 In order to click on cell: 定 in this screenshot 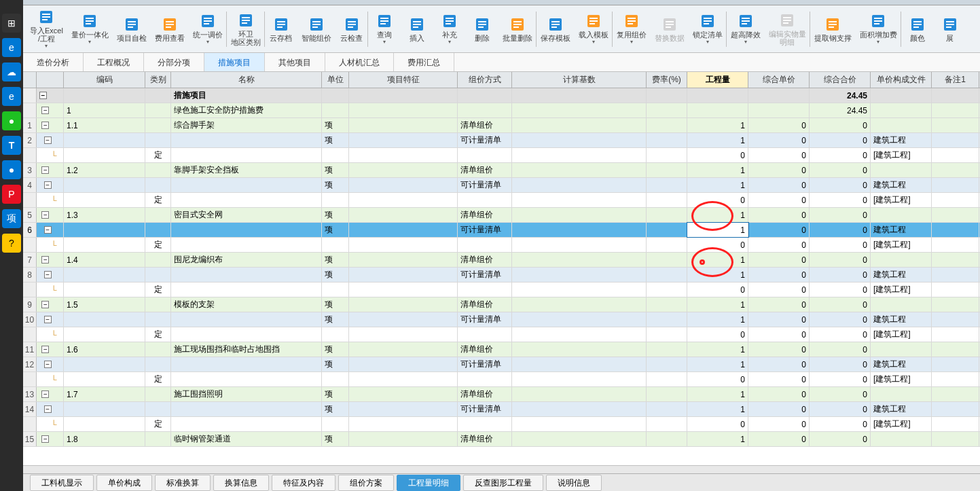, I will do `click(158, 244)`.